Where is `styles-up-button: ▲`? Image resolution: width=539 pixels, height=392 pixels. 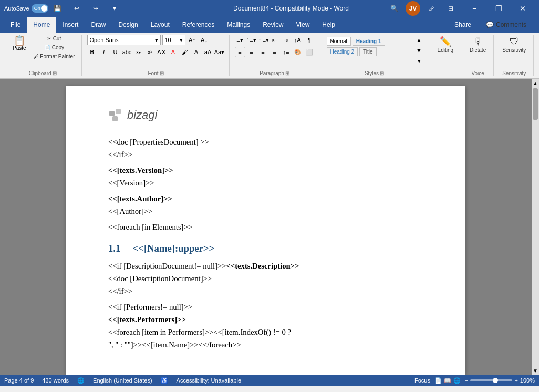
styles-up-button: ▲ is located at coordinates (419, 40).